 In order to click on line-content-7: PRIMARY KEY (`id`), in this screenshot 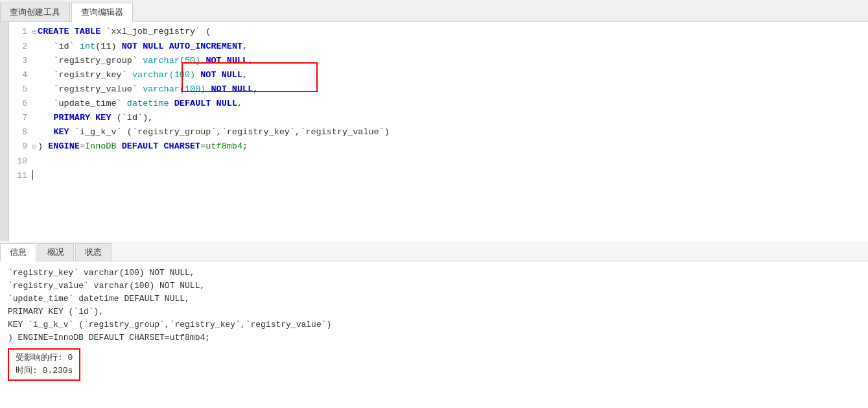, I will do `click(450, 118)`.